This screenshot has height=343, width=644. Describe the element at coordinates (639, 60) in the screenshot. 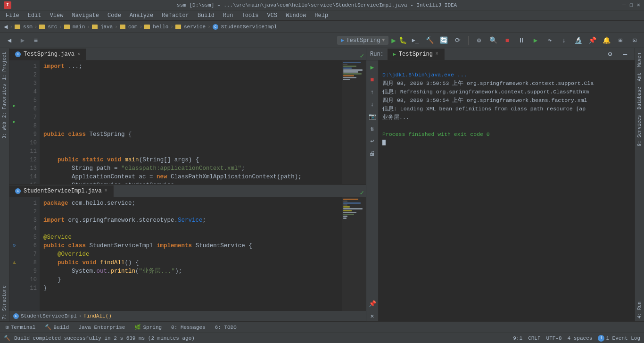

I see `vtab-maven: Maven` at that location.